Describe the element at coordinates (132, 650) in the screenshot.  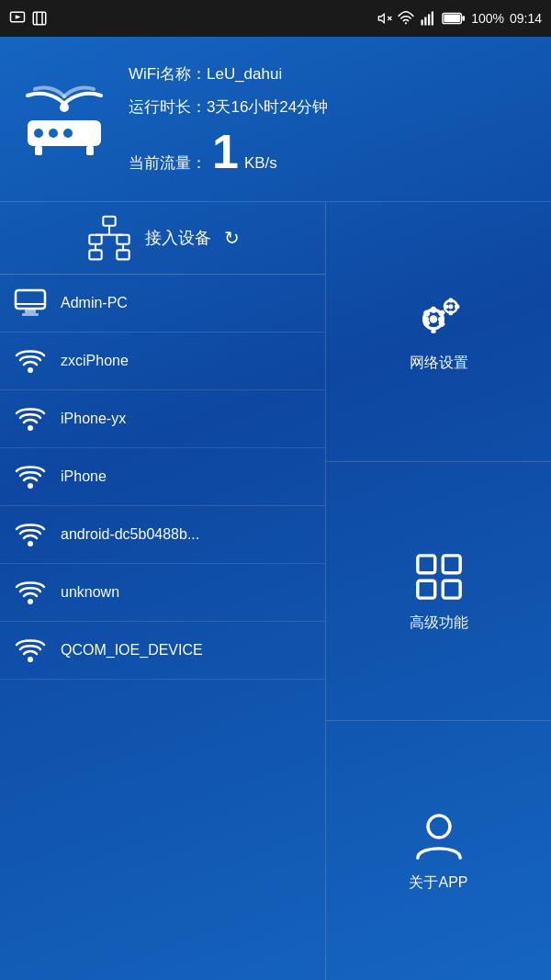
I see `device-name: QCOM_IOE_DEVICE` at that location.